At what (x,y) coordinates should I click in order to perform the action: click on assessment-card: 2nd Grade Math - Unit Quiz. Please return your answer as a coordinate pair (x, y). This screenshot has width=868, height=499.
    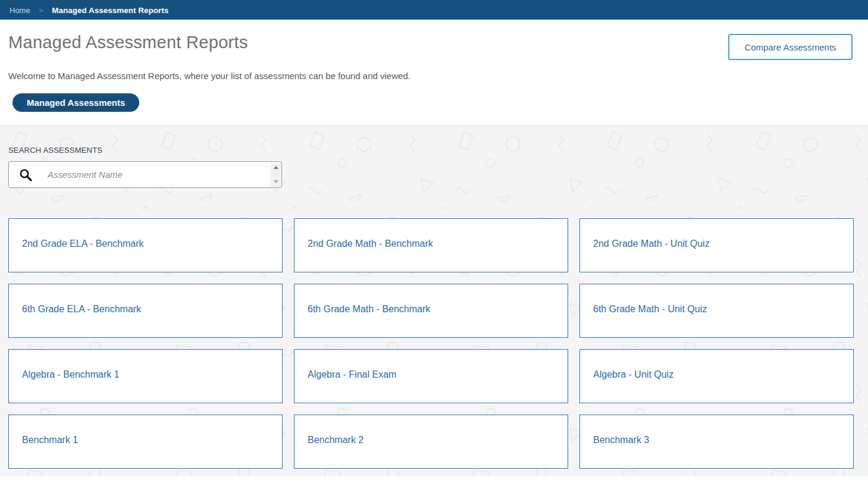
    Looking at the image, I should click on (716, 245).